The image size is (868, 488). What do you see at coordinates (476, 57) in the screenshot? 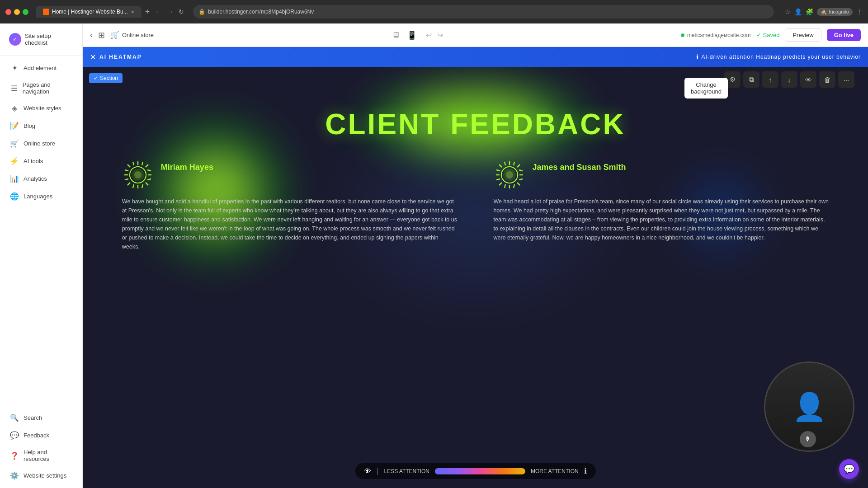
I see `ai-heatmap-banner: ✕ AI HEATMAP ℹ AI-driven attention Heatm…` at bounding box center [476, 57].